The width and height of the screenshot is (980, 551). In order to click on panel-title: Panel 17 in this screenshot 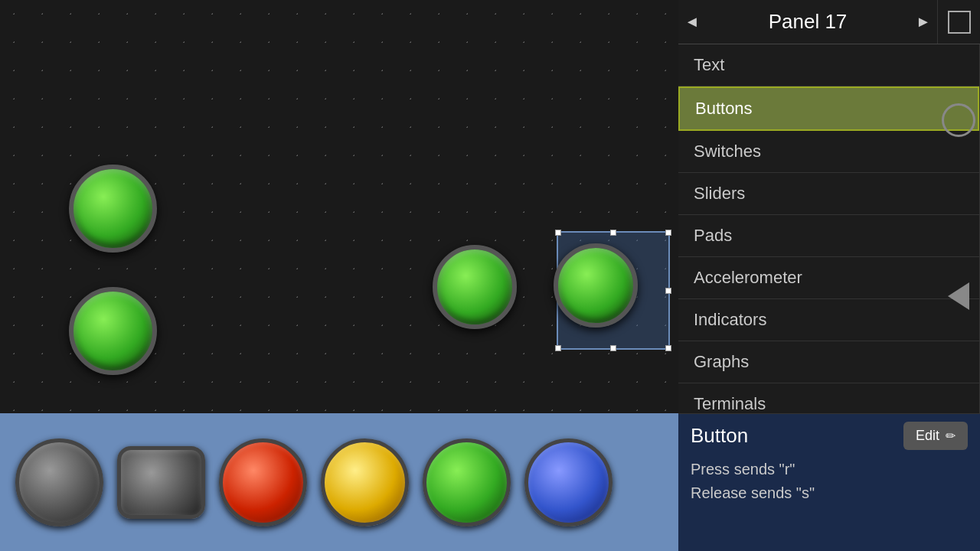, I will do `click(808, 21)`.